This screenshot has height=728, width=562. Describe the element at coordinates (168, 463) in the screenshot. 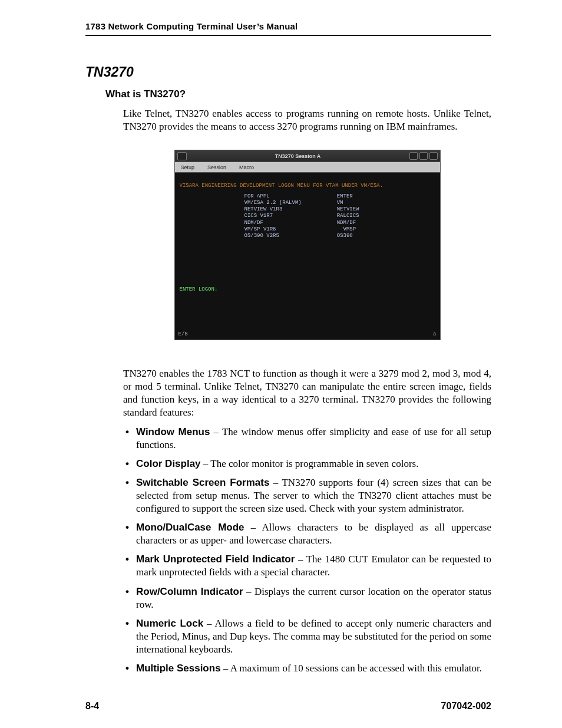

I see `feature-name: Color Display` at that location.